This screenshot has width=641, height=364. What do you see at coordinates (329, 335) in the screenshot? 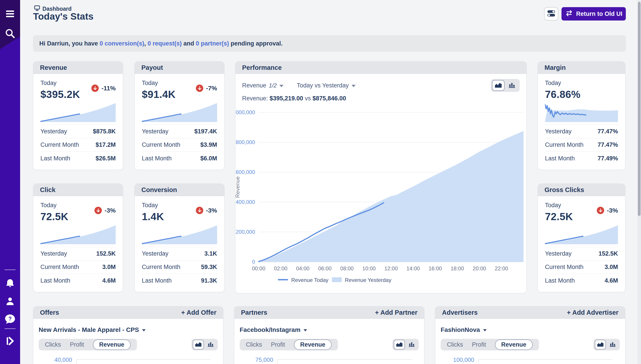
I see `partners-section: Partners + Add Partner Facebook/Instagra…` at bounding box center [329, 335].